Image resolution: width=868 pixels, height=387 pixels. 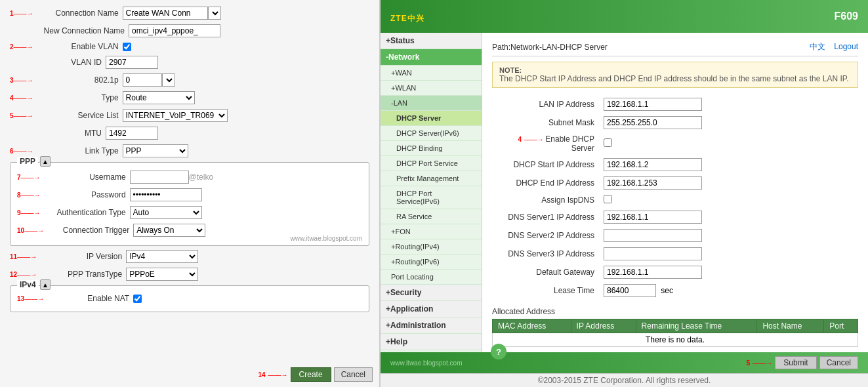 What do you see at coordinates (142, 80) in the screenshot?
I see `dot1p-input` at bounding box center [142, 80].